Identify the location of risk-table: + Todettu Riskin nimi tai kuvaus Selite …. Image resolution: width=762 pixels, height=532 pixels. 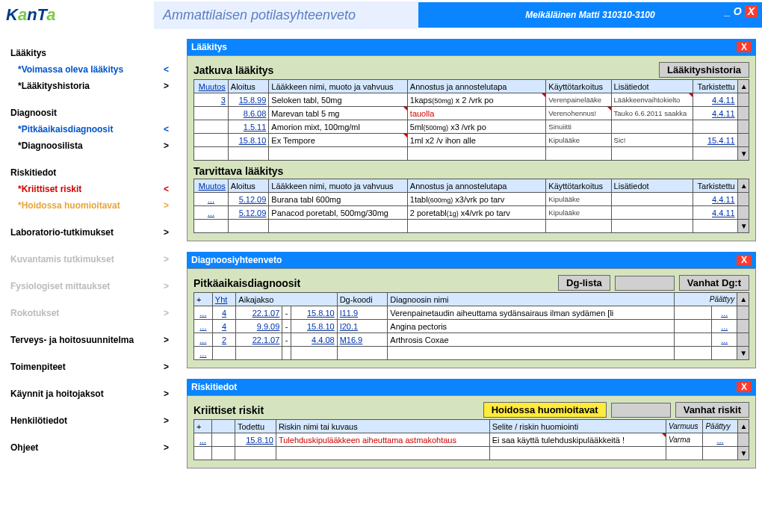
(471, 439).